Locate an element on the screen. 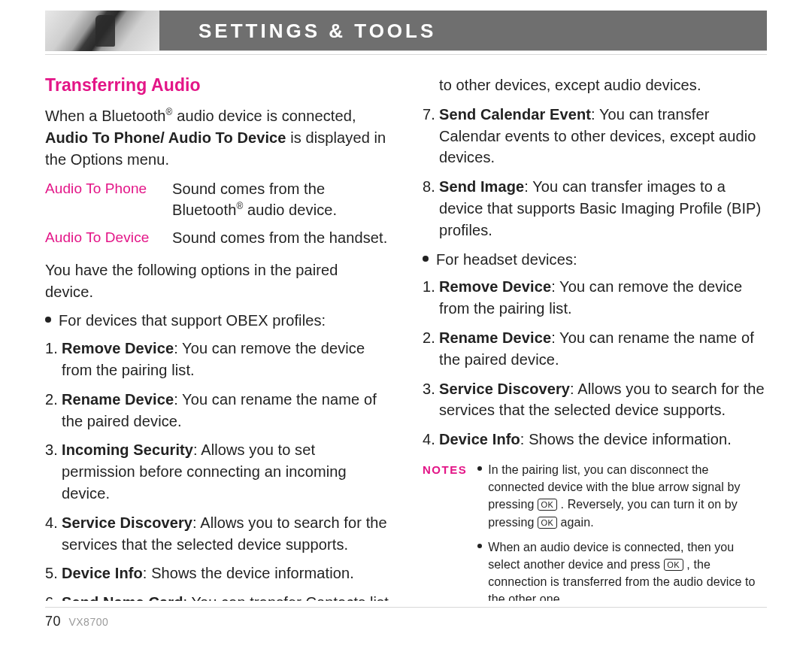 This screenshot has height=649, width=812. page-header: SETTINGS & TOOLS is located at coordinates (406, 31).